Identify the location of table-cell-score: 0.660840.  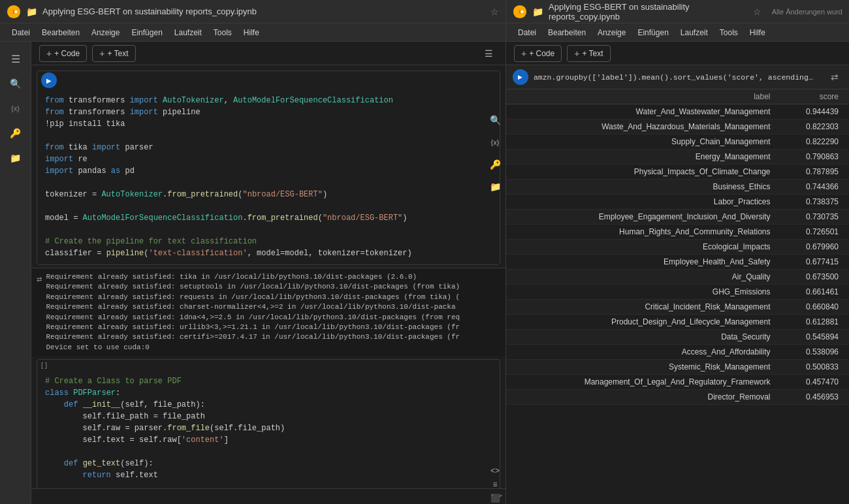
(816, 307).